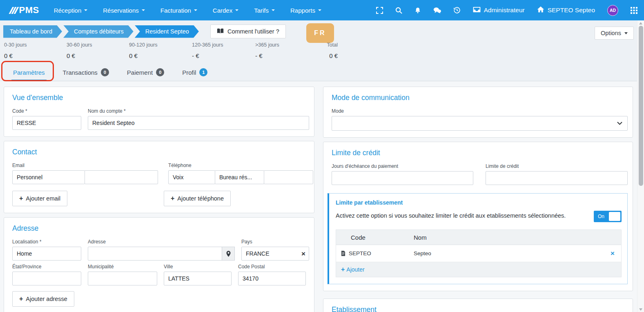 The height and width of the screenshot is (312, 644). What do you see at coordinates (320, 33) in the screenshot?
I see `language-badge: FR` at bounding box center [320, 33].